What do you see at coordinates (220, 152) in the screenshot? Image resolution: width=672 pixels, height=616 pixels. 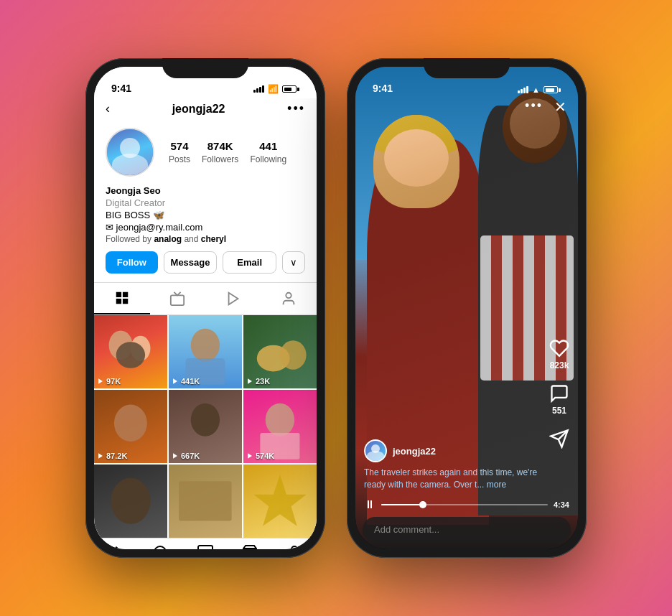 I see `followers-stat: 874K Followers` at bounding box center [220, 152].